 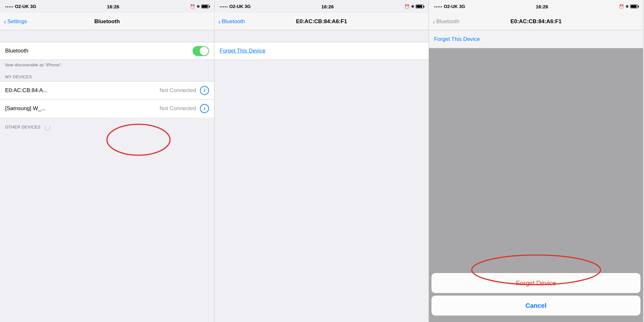 I want to click on device-id-title-3: E0:AC:CB:84:A6:F1, so click(x=536, y=22).